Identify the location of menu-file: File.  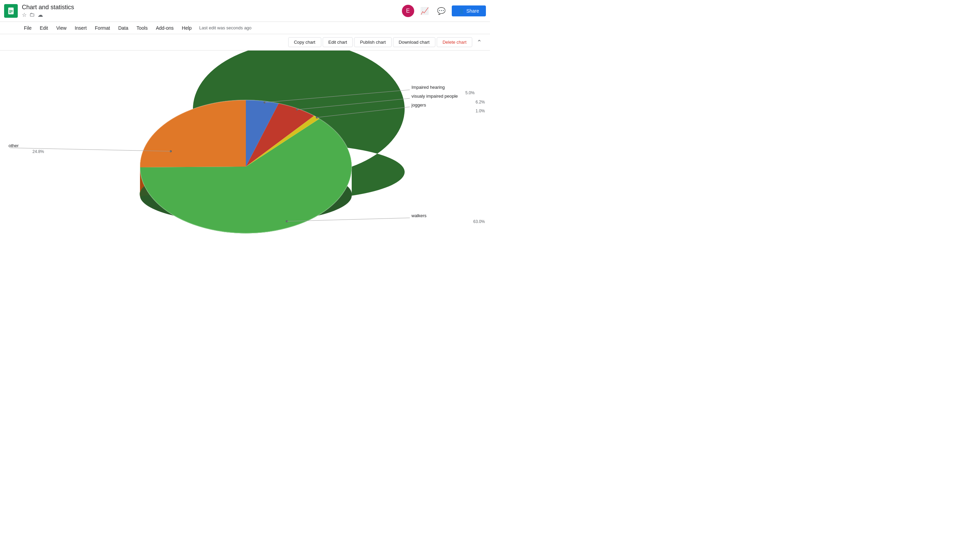
(28, 28).